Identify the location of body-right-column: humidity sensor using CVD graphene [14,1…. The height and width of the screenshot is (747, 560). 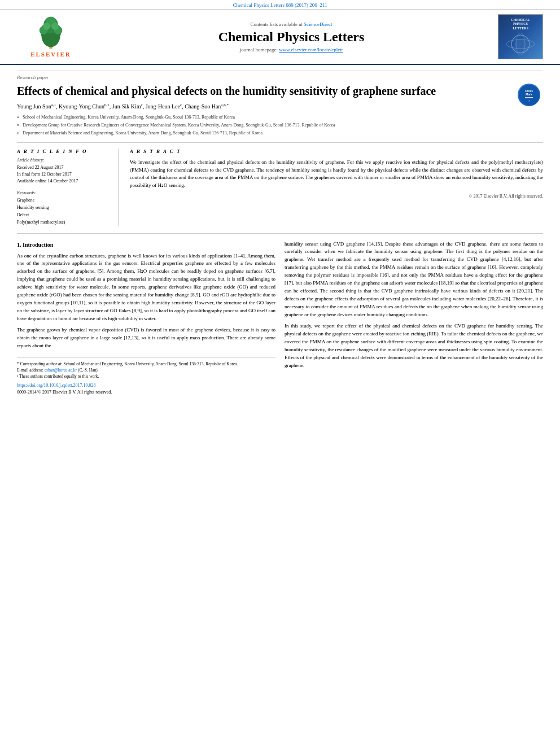
(414, 318).